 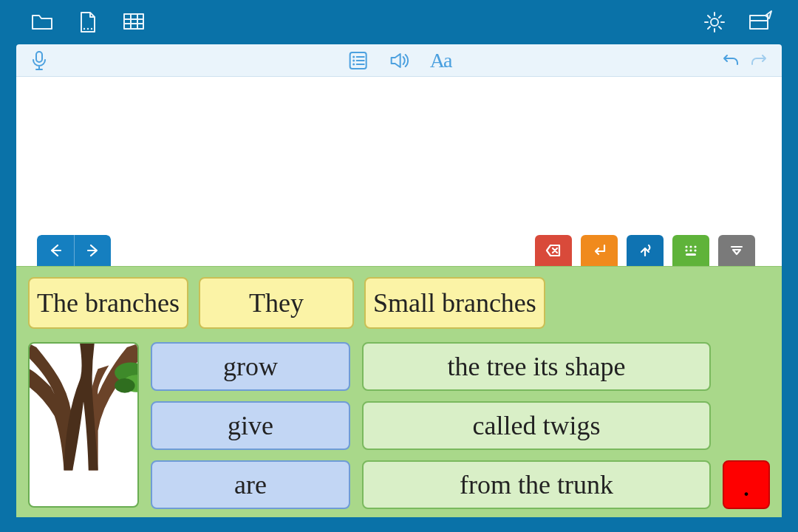 What do you see at coordinates (399, 303) in the screenshot?
I see `subject-row: The branches They Small branches` at bounding box center [399, 303].